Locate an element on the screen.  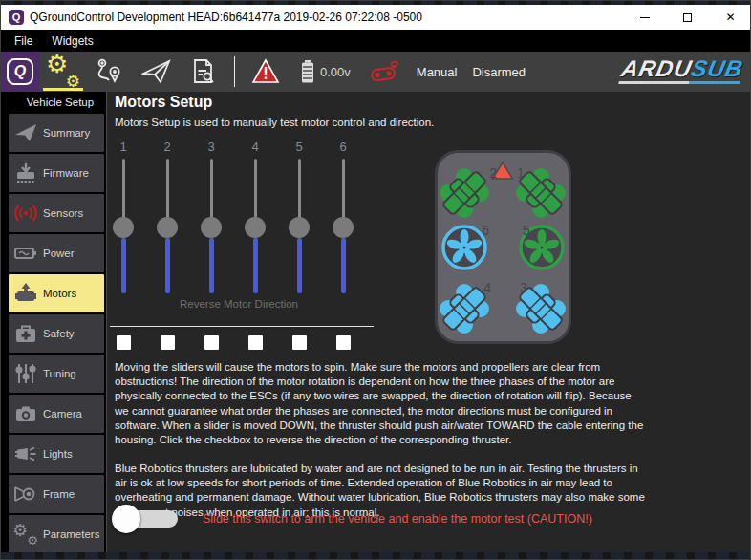
page-title: Motors Setup is located at coordinates (163, 102).